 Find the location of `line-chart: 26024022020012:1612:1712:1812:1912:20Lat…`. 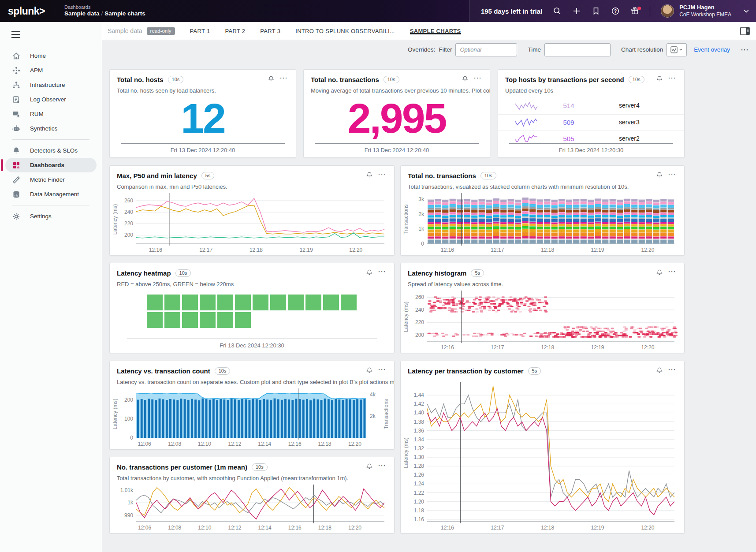

line-chart: 26024022020012:1612:1712:1812:1912:20Lat… is located at coordinates (251, 222).